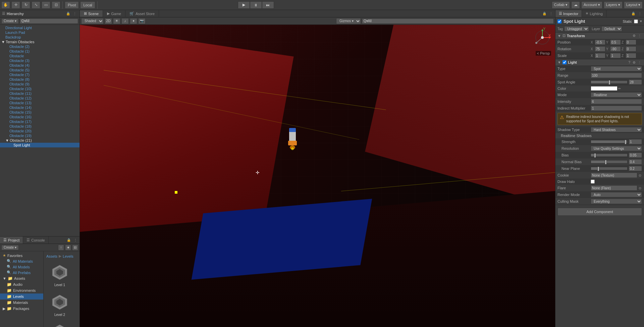  I want to click on pivot-btn: Pivot, so click(72, 5).